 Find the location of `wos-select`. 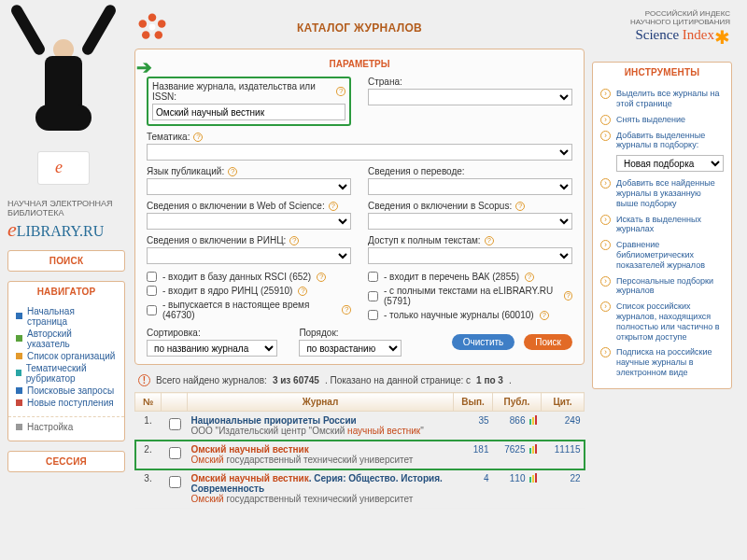

wos-select is located at coordinates (248, 221).